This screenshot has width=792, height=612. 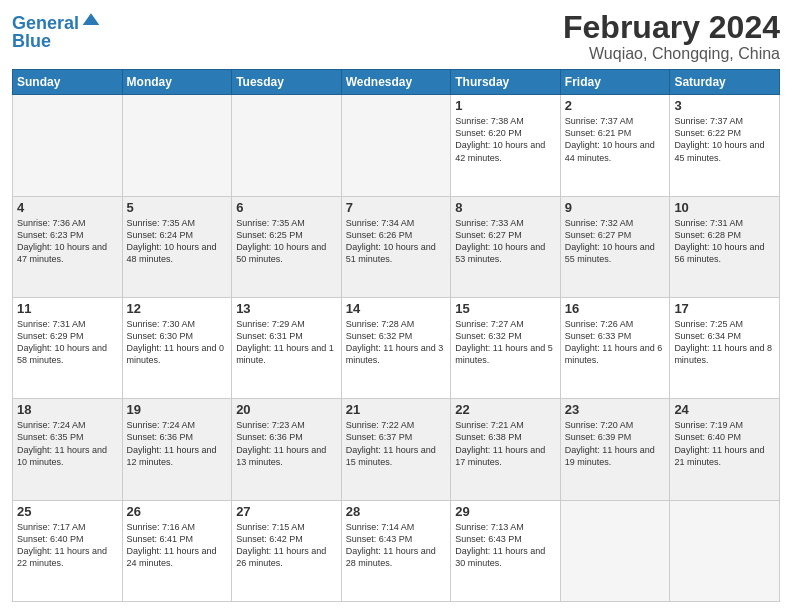 What do you see at coordinates (506, 146) in the screenshot?
I see `table-row: 1Sunrise: 7:38 AM Sunset: 6:20 PM Daylig…` at bounding box center [506, 146].